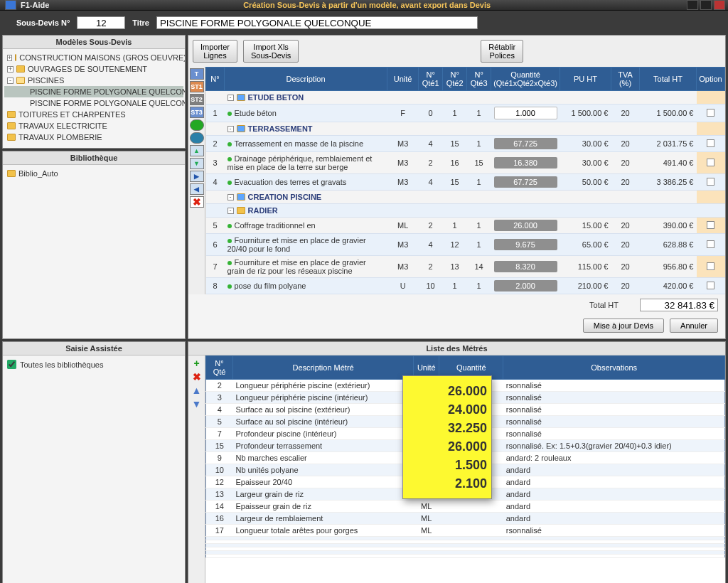 This screenshot has width=728, height=583. I want to click on total-ht-value, so click(679, 305).